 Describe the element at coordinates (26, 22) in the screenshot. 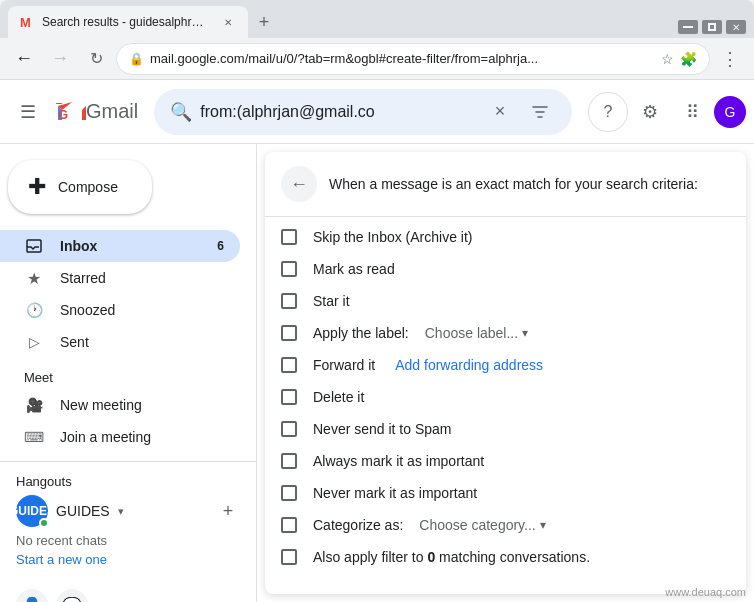

I see `svg-text: M` at that location.